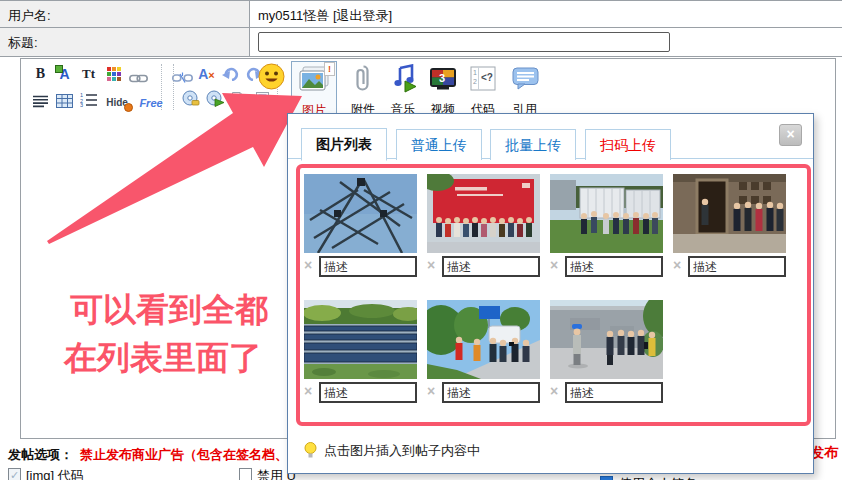  What do you see at coordinates (421, 42) in the screenshot?
I see `title-row: 标题:` at bounding box center [421, 42].